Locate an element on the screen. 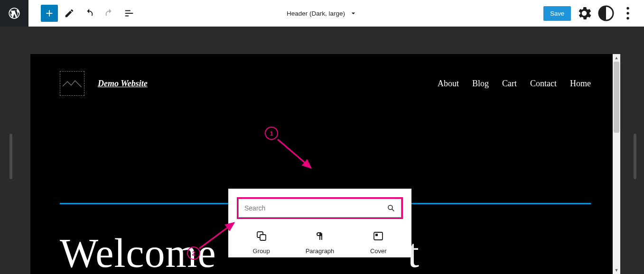  more-vertical-icon is located at coordinates (628, 13).